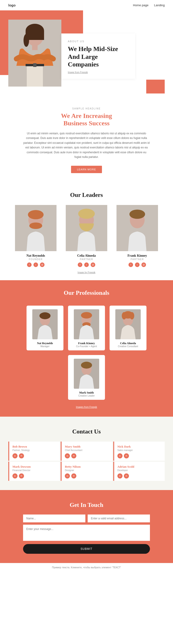 Image resolution: width=173 pixels, height=644 pixels. What do you see at coordinates (36, 259) in the screenshot?
I see `leader-role: FOUNDER` at bounding box center [36, 259].